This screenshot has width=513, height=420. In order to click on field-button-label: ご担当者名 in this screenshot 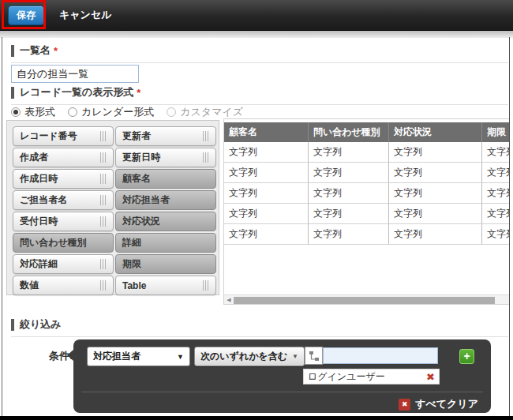, I will do `click(43, 201)`.